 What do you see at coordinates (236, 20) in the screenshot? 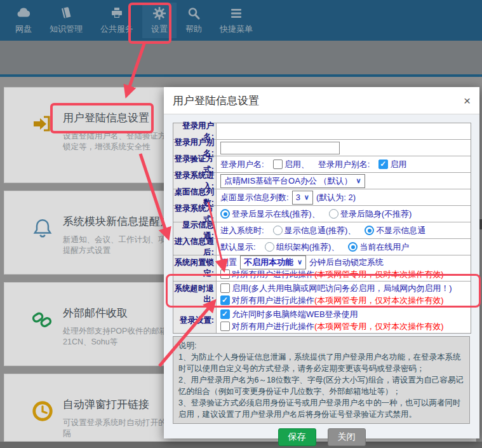
I see `nav-item-quick-menu: 快捷菜单` at bounding box center [236, 20].